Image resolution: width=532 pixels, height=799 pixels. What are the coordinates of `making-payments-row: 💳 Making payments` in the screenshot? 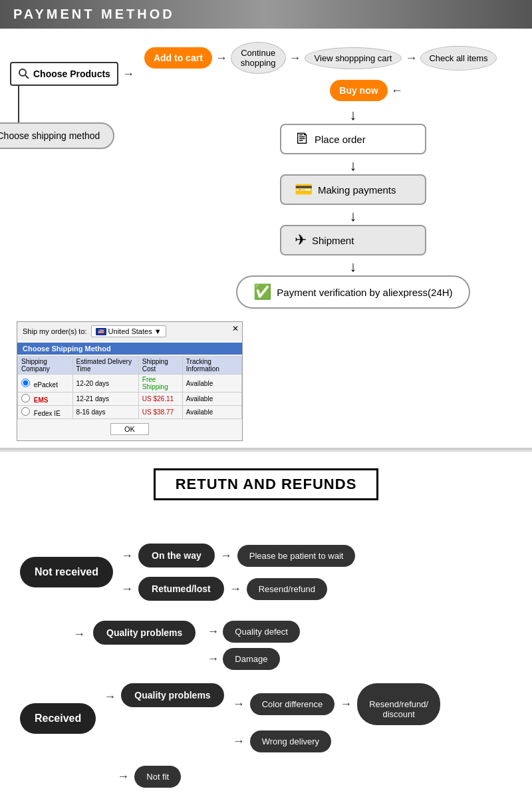 It's located at (353, 190).